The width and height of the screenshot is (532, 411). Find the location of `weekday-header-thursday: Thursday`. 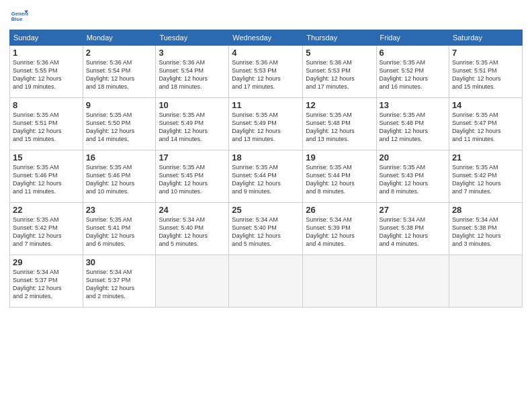

weekday-header-thursday: Thursday is located at coordinates (340, 38).